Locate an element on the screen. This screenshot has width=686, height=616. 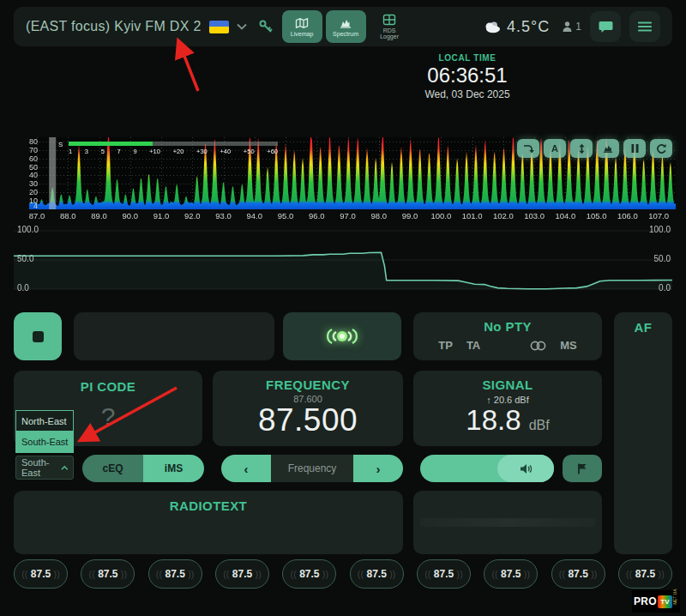
spectrum-xtick: 96.0 is located at coordinates (316, 216).